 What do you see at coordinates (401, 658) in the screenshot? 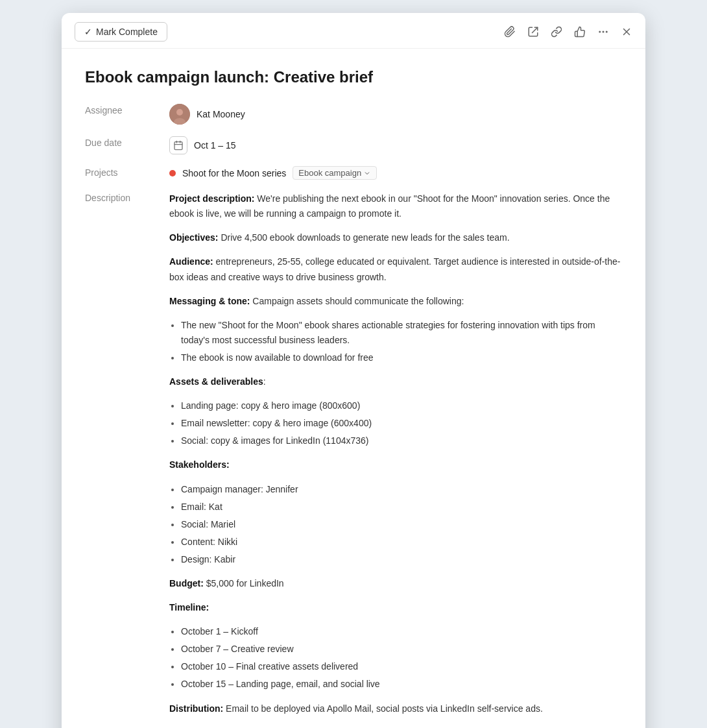
I see `timeline-bullets: October 1 – Kickoff October 7 – Creative…` at bounding box center [401, 658].